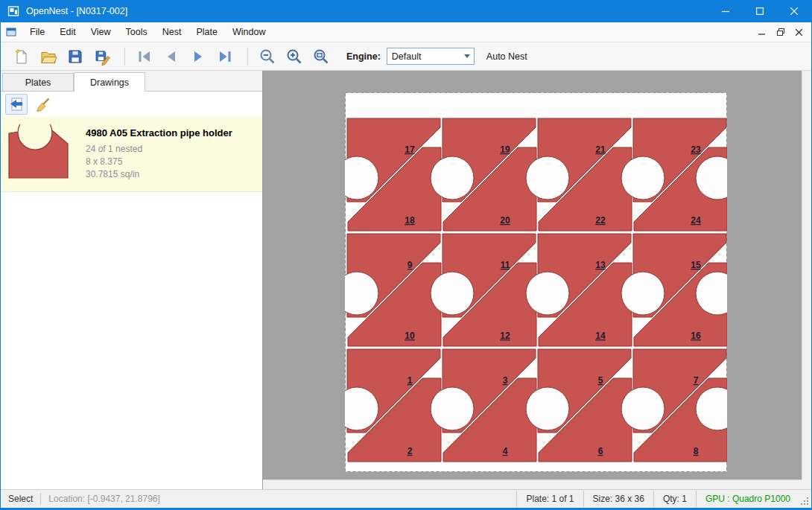  What do you see at coordinates (249, 32) in the screenshot?
I see `menu-window: Window` at bounding box center [249, 32].